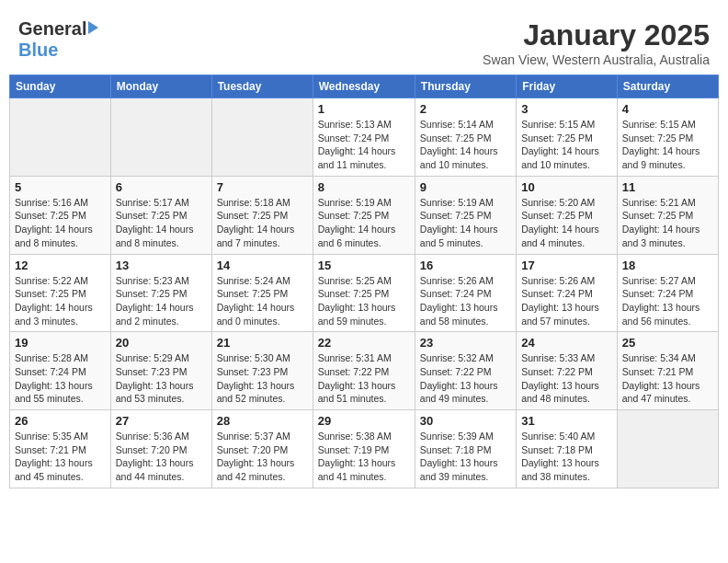 The image size is (728, 563). Describe the element at coordinates (262, 86) in the screenshot. I see `header-tuesday: Tuesday` at that location.